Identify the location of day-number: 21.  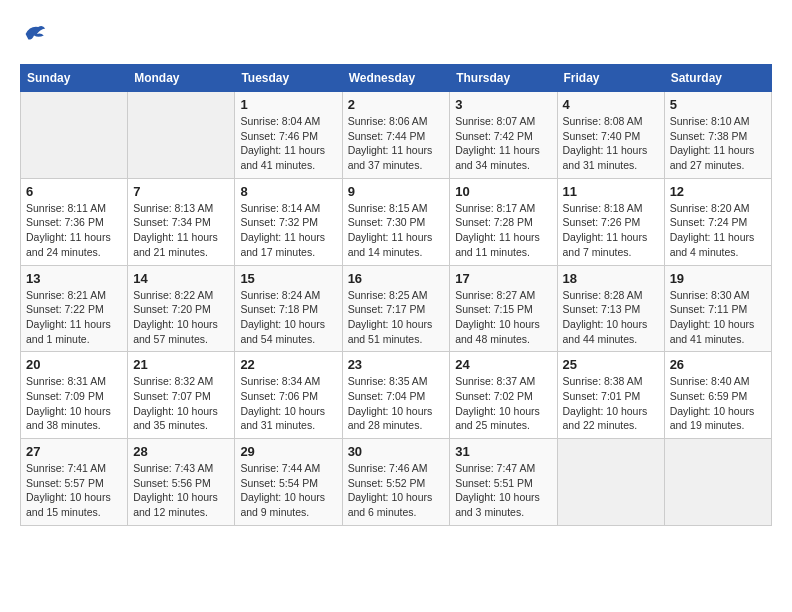
(181, 364).